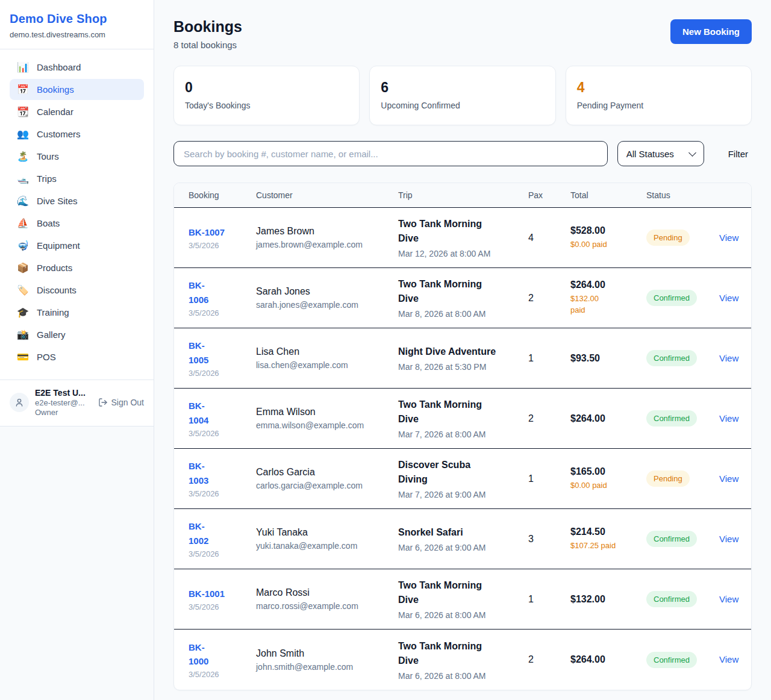  I want to click on customer-name: Carlos Garcia, so click(324, 472).